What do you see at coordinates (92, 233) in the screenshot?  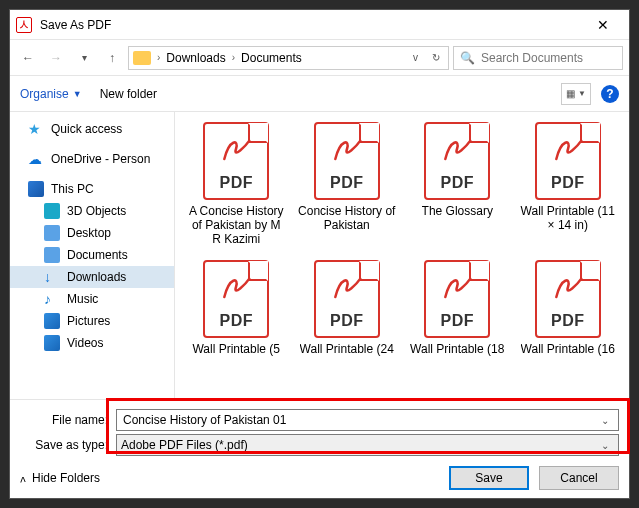 I see `sidebar-item-desktop: Desktop` at bounding box center [92, 233].